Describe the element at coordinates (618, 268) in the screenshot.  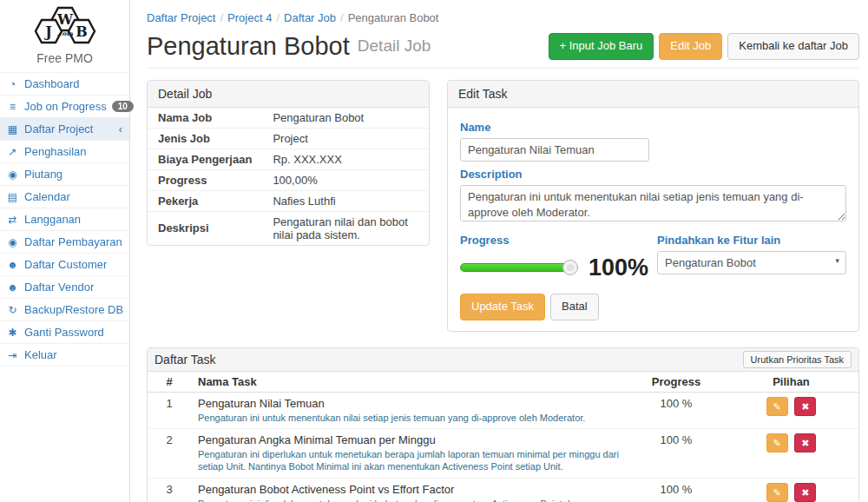
I see `progress-percent-value: 100%` at that location.